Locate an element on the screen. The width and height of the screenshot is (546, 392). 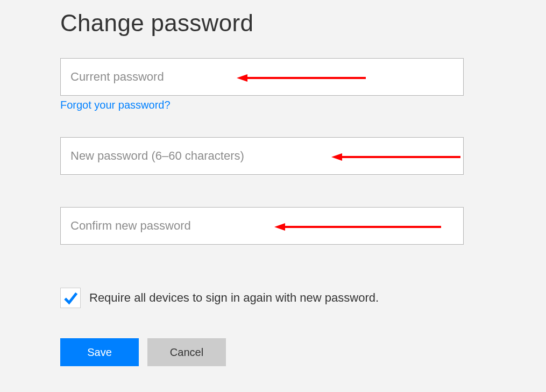
require-signin-label: Require all devices to sign in again wit… is located at coordinates (234, 298).